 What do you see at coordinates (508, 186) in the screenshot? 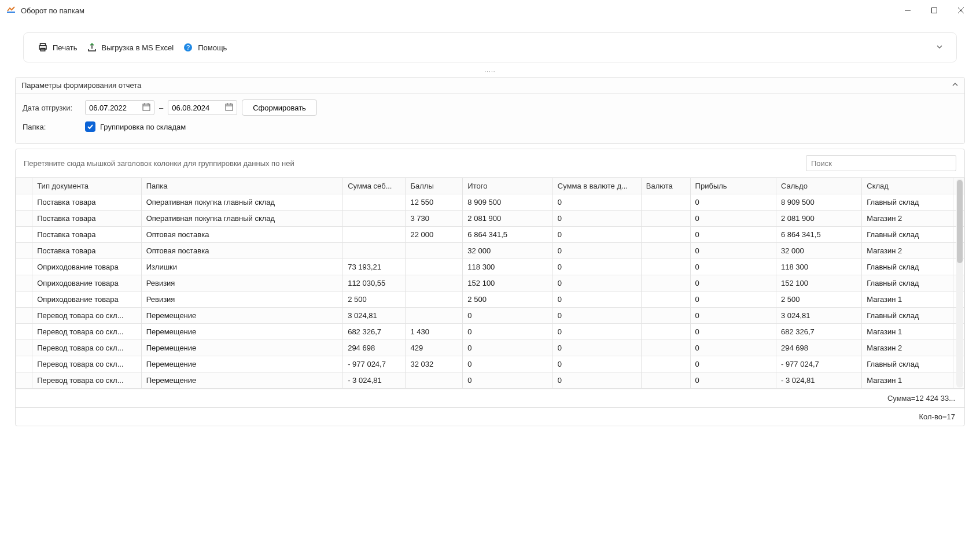
I see `col-total: Итого` at bounding box center [508, 186].